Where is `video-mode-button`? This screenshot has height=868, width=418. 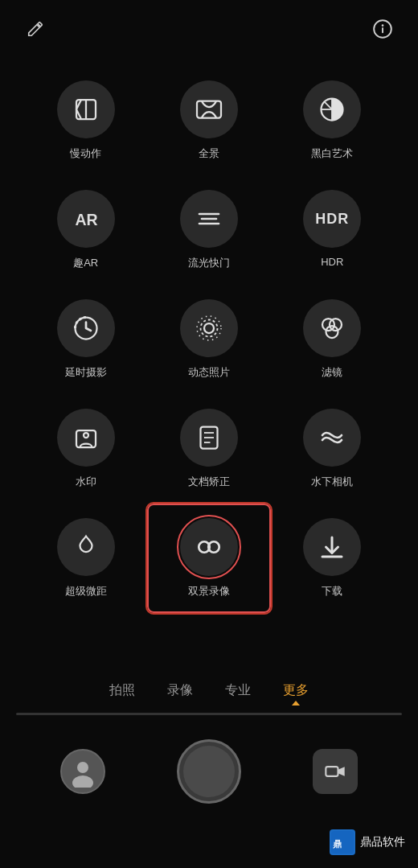 video-mode-button is located at coordinates (335, 771).